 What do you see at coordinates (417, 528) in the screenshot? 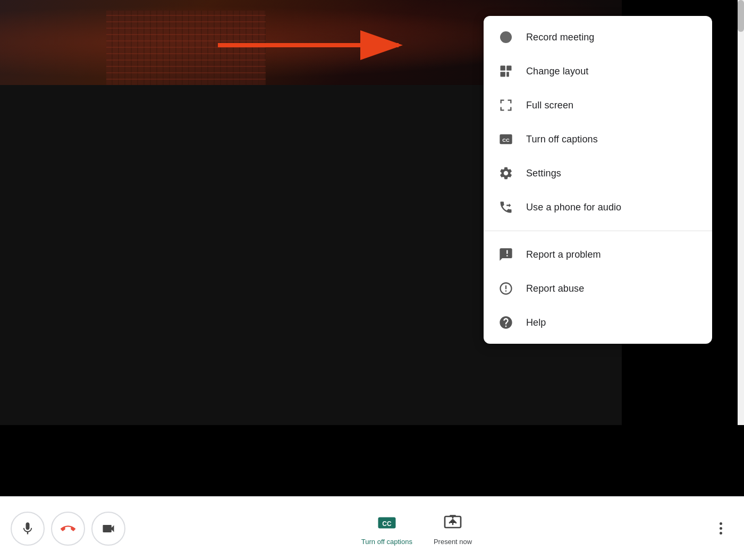
I see `toolbar-center: CC Turn off captions Present now` at bounding box center [417, 528].